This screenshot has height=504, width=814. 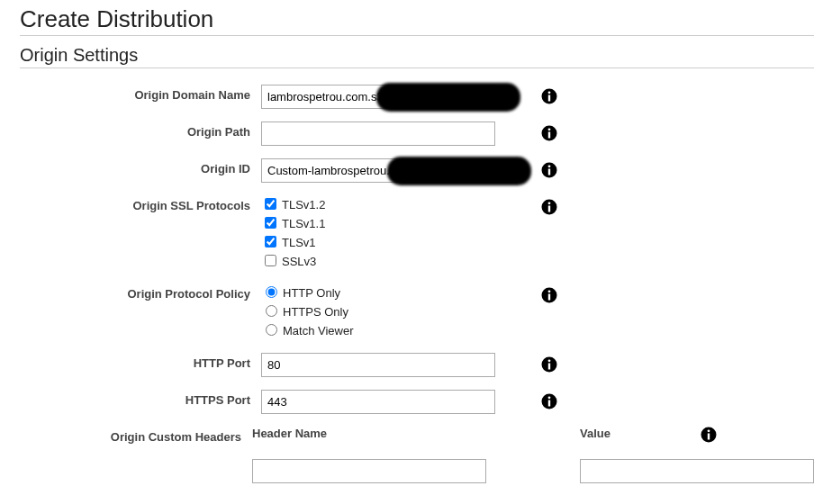 I want to click on match-viewer-option: Match Viewer, so click(x=378, y=331).